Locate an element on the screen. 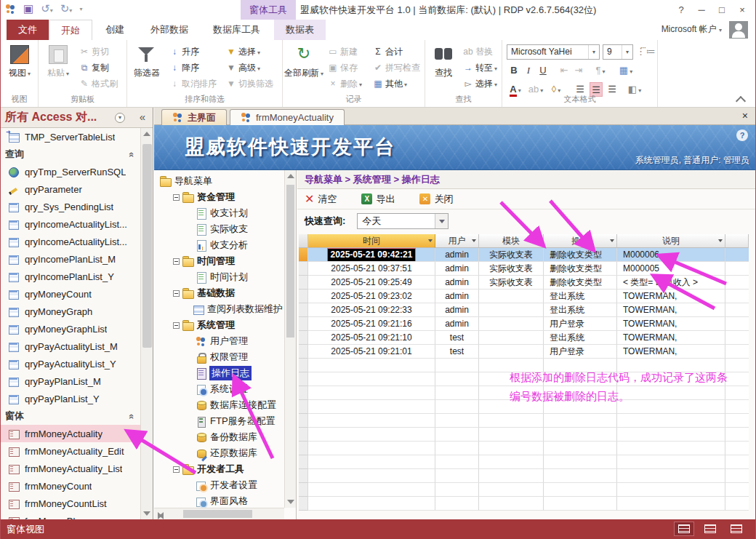  sidebar-item-qryIncomeActualityList...: qryIncomeActualityList... is located at coordinates (71, 241).